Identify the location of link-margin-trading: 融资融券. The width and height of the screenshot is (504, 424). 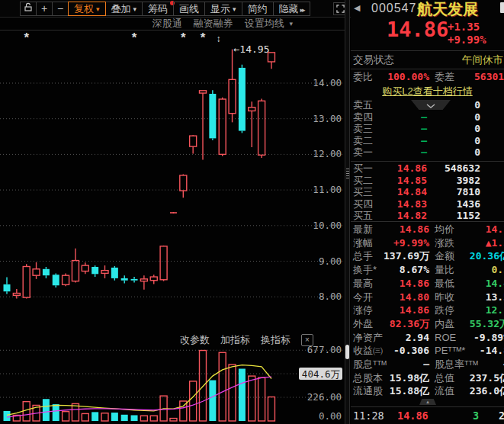
(213, 24).